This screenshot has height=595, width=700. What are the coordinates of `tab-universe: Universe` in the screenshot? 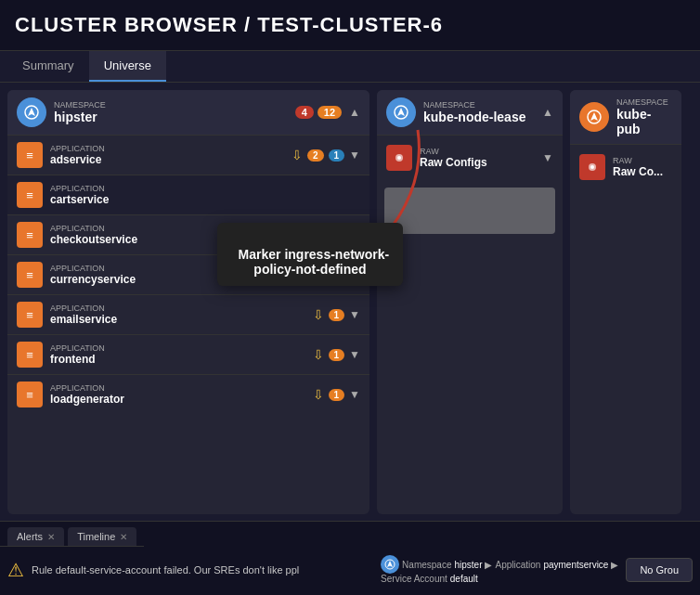 It's located at (128, 67).